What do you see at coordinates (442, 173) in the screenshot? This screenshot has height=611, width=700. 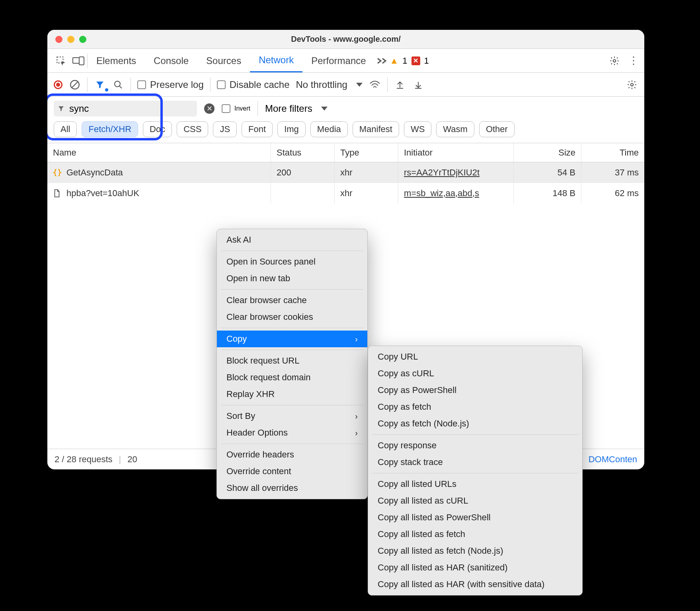 I see `request-initiator: rs=AA2YrTtDjKIU2t` at bounding box center [442, 173].